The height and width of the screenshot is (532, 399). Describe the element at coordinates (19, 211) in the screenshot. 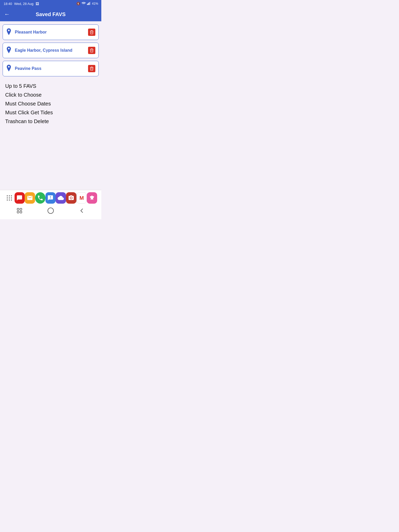

I see `recent-apps-btn` at that location.